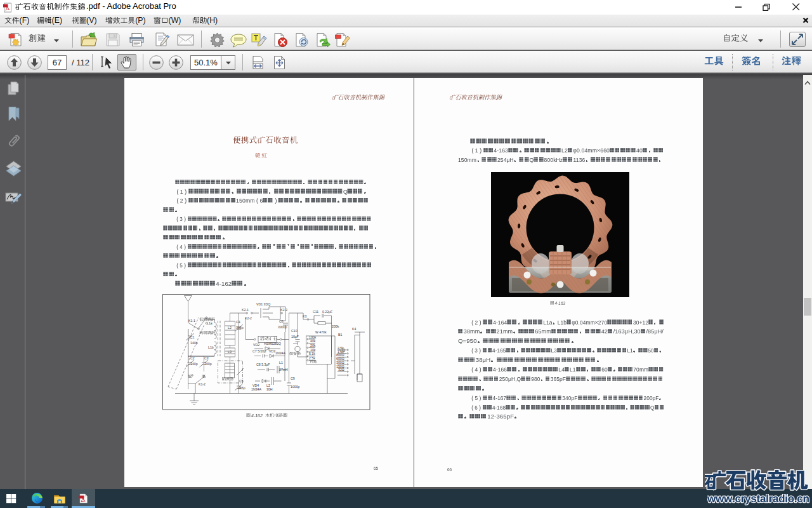 This screenshot has width=812, height=508. I want to click on svg-text: HSM5282Q, so click(273, 344).